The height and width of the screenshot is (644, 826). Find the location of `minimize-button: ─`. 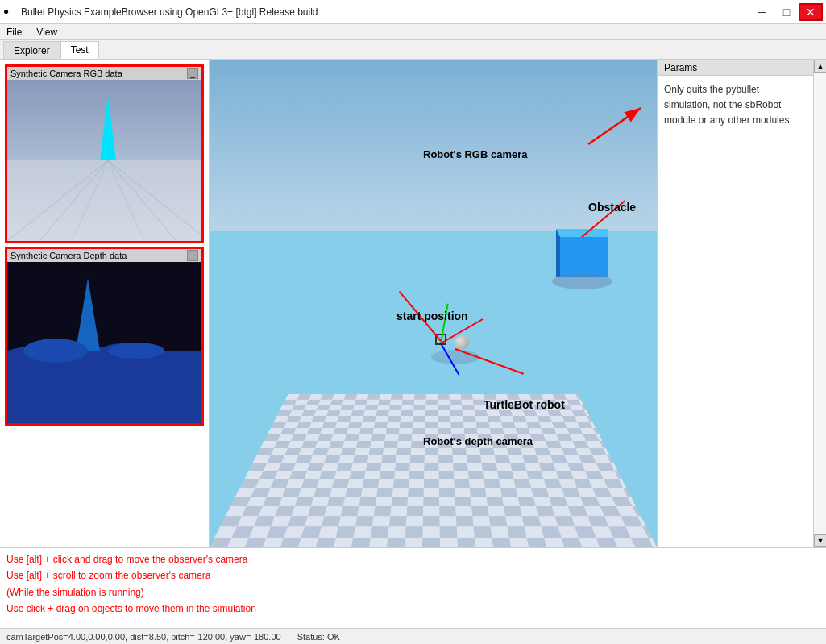

minimize-button: ─ is located at coordinates (762, 12).